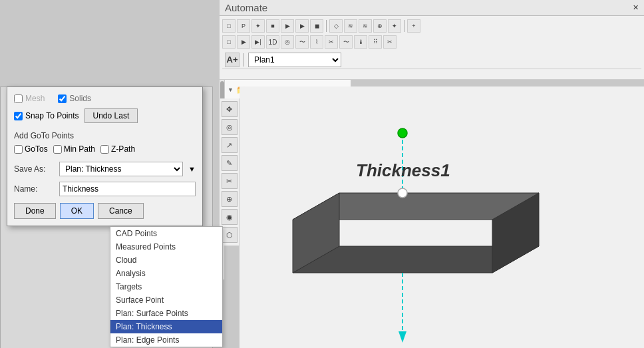  What do you see at coordinates (166, 327) in the screenshot?
I see `dropdown-plan-thickness: Plan: Thickness` at bounding box center [166, 327].